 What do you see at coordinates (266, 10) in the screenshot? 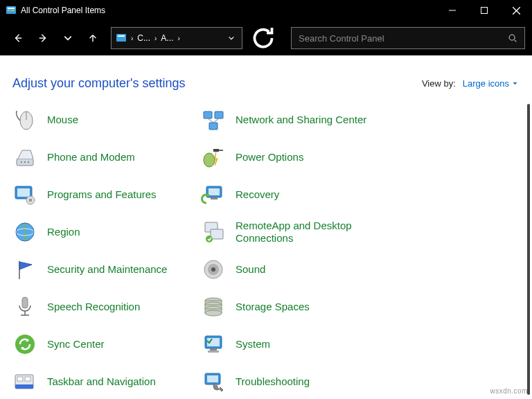
I see `titlebar: All Control Panel Items` at bounding box center [266, 10].